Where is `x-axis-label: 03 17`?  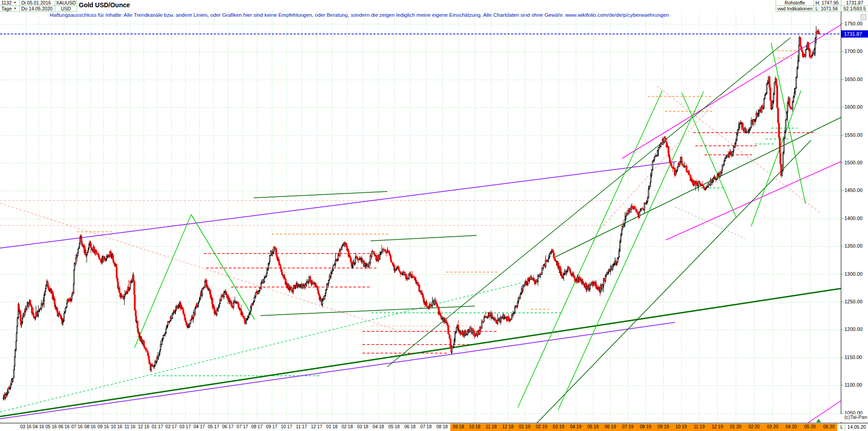
x-axis-label: 03 17 is located at coordinates (185, 426).